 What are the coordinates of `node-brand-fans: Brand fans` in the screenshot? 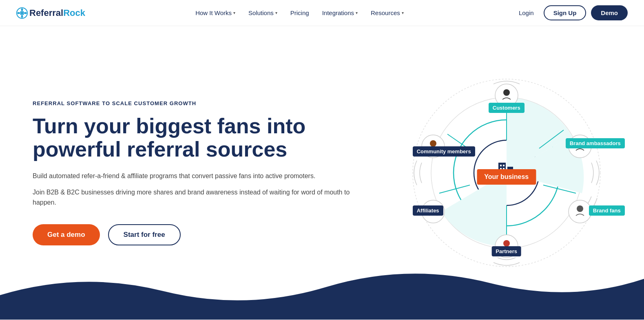 It's located at (607, 210).